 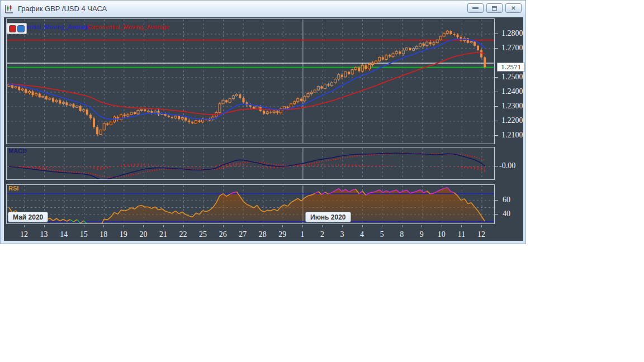 I want to click on price-axis-label: 1.2500, so click(x=512, y=77).